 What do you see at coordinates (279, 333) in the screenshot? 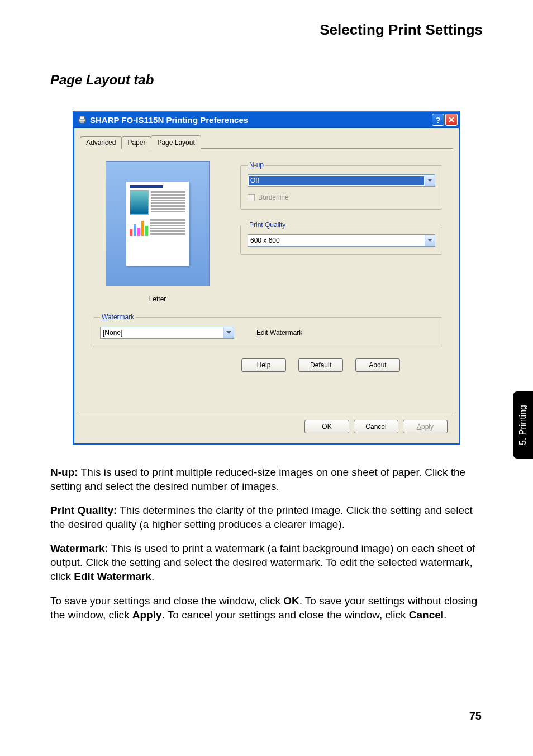
I see `edit-watermark-button: Edit Watermark` at bounding box center [279, 333].